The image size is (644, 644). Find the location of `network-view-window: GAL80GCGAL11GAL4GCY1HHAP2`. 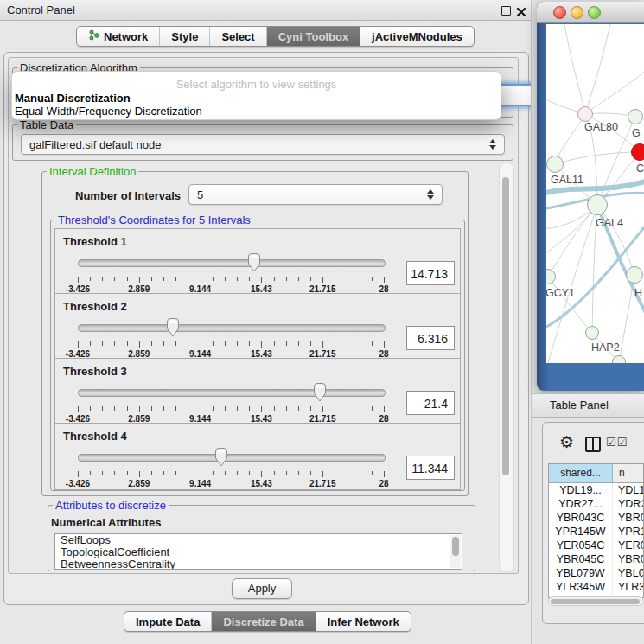

network-view-window: GAL80GCGAL11GAL4GCY1HHAP2 is located at coordinates (590, 196).